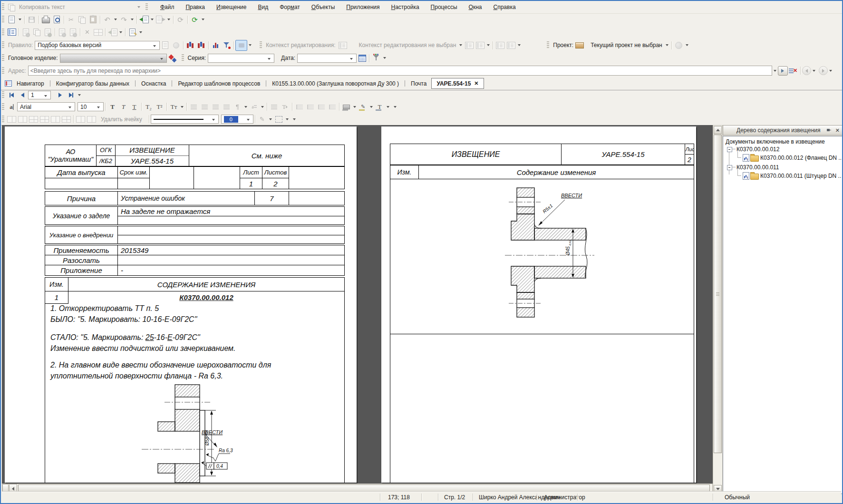  I want to click on return-button, so click(112, 32).